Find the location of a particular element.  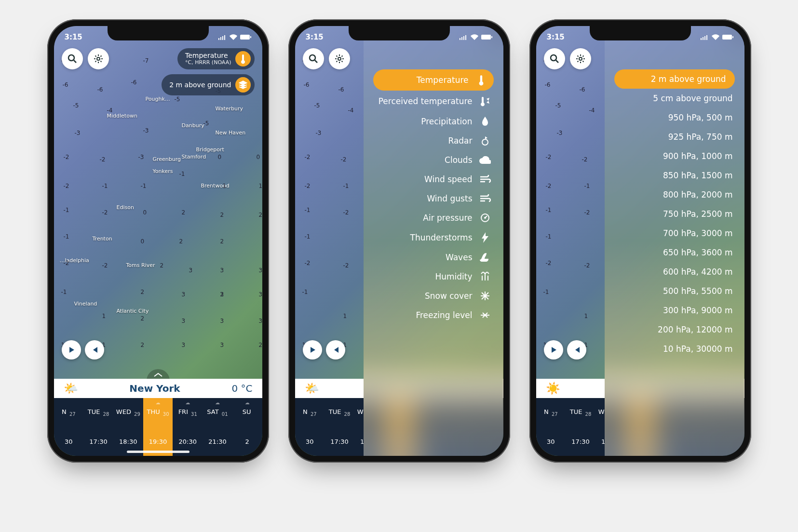

altitude-option: 925 hPa, 750 m is located at coordinates (674, 137).